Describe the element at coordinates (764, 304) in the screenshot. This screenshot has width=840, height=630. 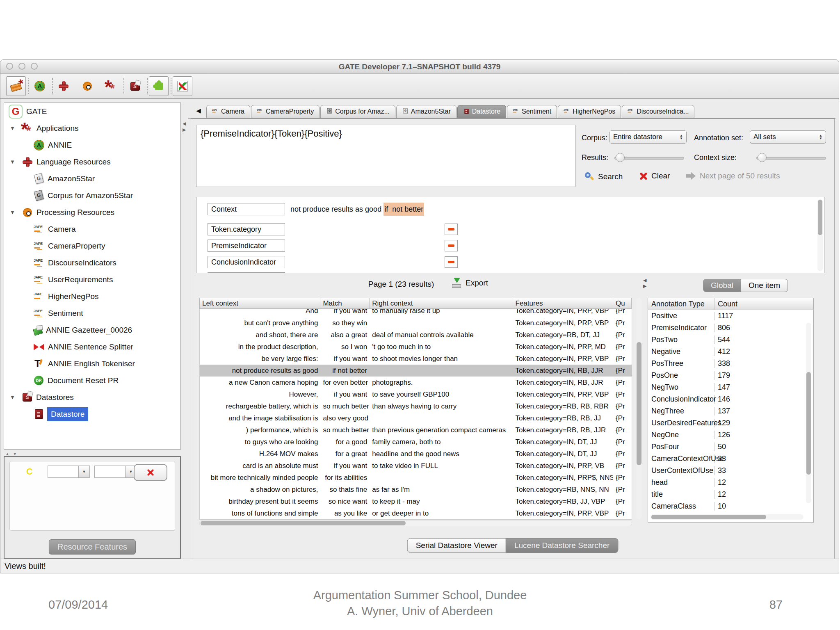
I see `column-header: Count` at that location.